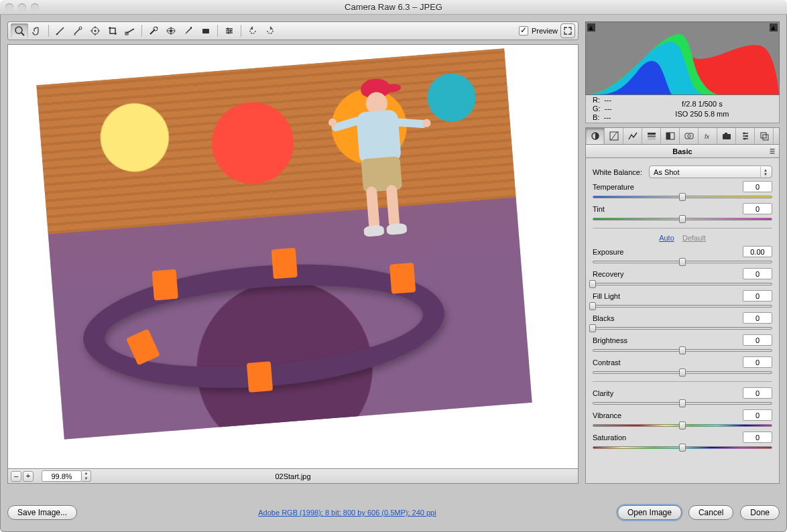 The height and width of the screenshot is (532, 787). I want to click on tab-basic, so click(595, 136).